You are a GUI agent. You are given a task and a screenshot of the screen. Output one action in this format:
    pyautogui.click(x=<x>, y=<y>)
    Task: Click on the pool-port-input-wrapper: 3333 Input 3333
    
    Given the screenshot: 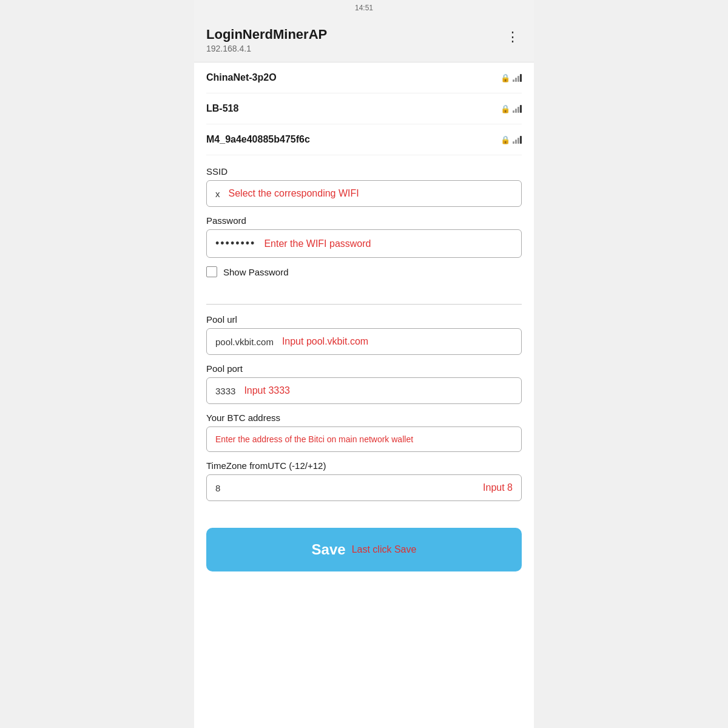 What is the action you would take?
    pyautogui.click(x=364, y=391)
    